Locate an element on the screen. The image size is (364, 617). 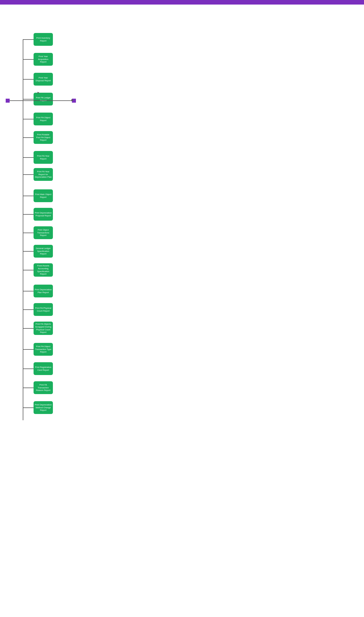
node-9: Print Main Object Report is located at coordinates (43, 196).